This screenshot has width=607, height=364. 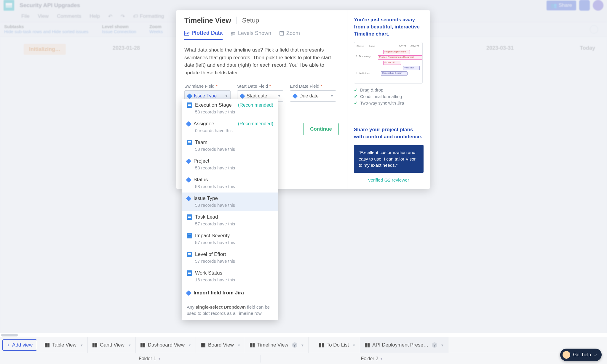 What do you see at coordinates (208, 20) in the screenshot?
I see `modal-title: Timeline View` at bounding box center [208, 20].